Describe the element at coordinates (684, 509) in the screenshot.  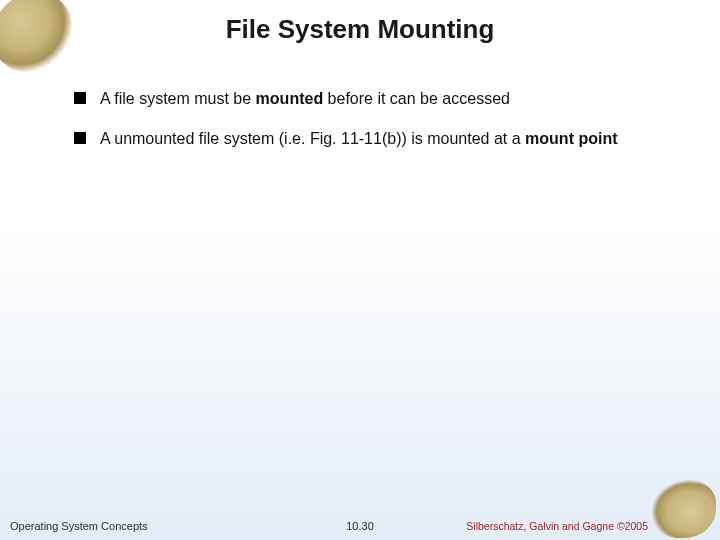
I see `dinosaur-decoration-bottom-right` at that location.